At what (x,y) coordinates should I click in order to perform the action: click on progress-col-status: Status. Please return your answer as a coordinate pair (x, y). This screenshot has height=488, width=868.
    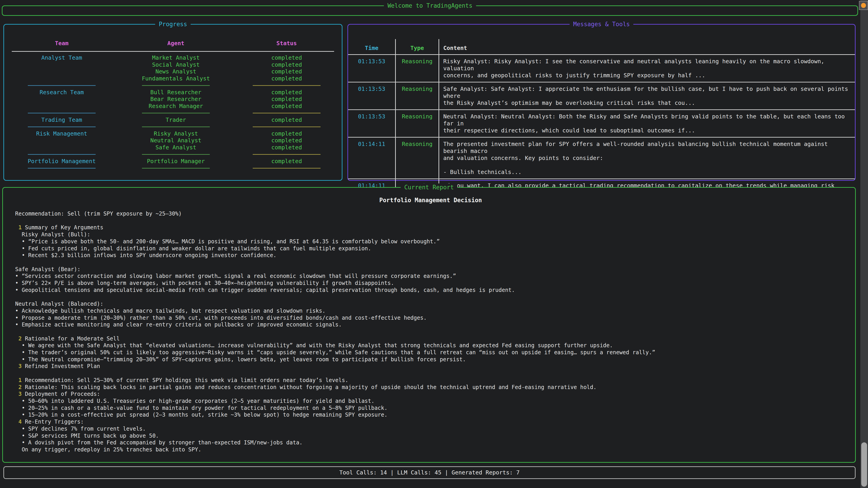
    Looking at the image, I should click on (286, 44).